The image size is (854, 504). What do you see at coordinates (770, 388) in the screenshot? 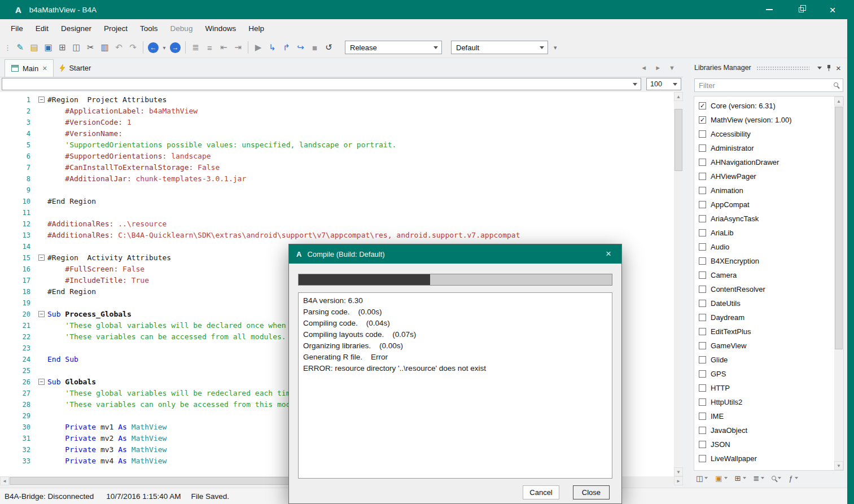
I see `library-item: HTTP` at bounding box center [770, 388].